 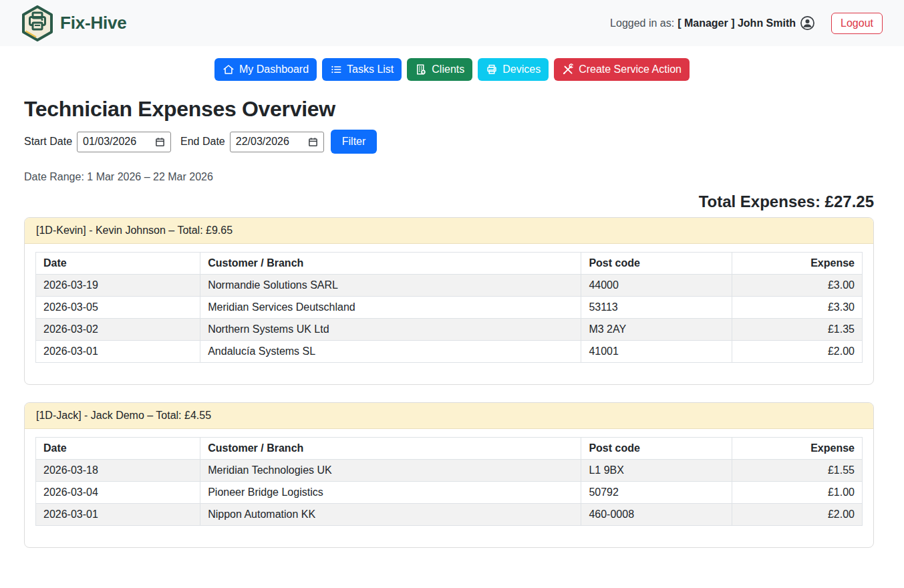 I want to click on table-cell: 2026-03-05, so click(x=118, y=307).